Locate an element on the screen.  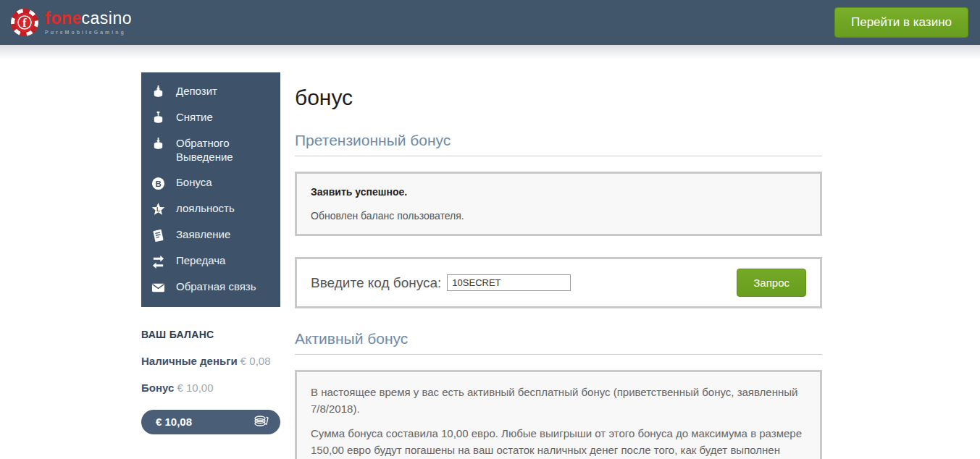
sidebar-item-withdraw: Снятие is located at coordinates (211, 118).